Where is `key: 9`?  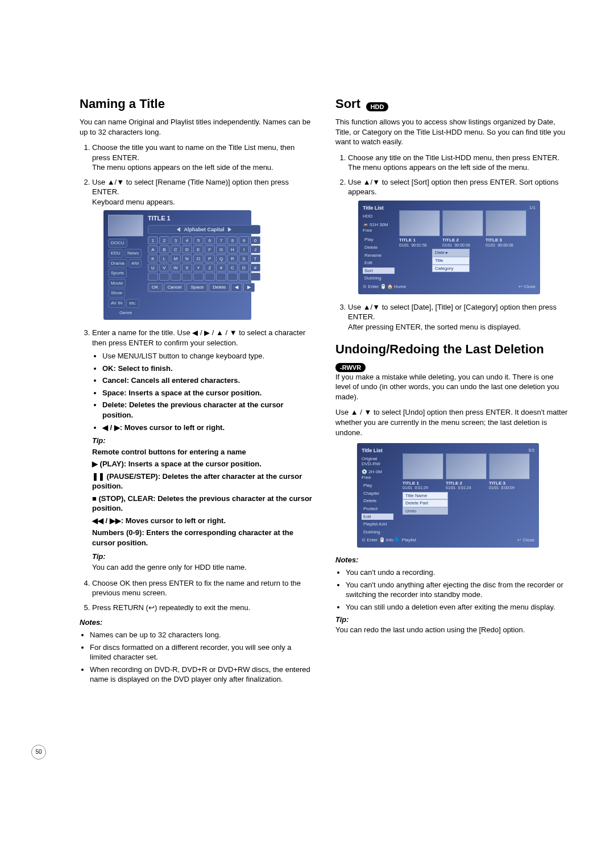 key: 9 is located at coordinates (244, 240).